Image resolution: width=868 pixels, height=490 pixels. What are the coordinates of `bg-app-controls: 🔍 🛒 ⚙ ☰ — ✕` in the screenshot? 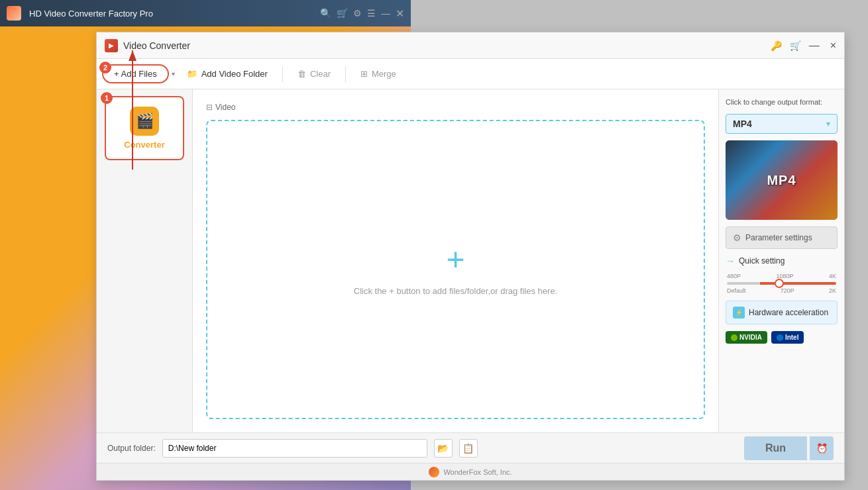 It's located at (362, 13).